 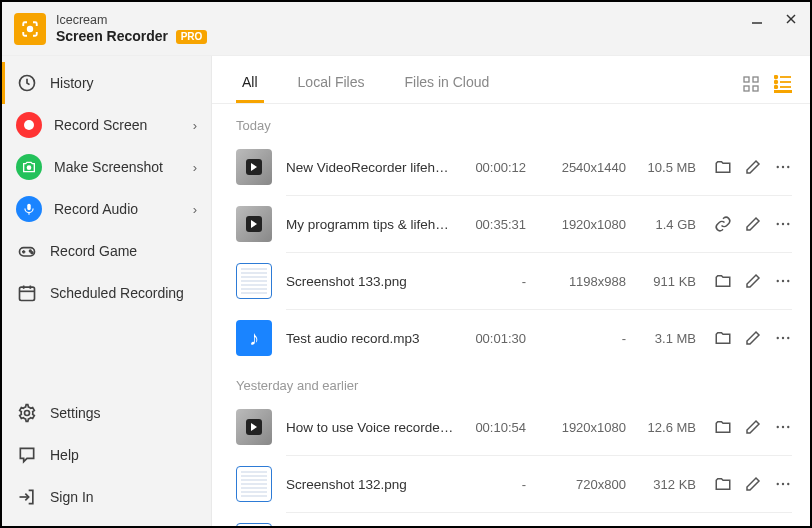 What do you see at coordinates (106, 293) in the screenshot?
I see `sidebar-item-scheduled-recording: Scheduled Recording` at bounding box center [106, 293].